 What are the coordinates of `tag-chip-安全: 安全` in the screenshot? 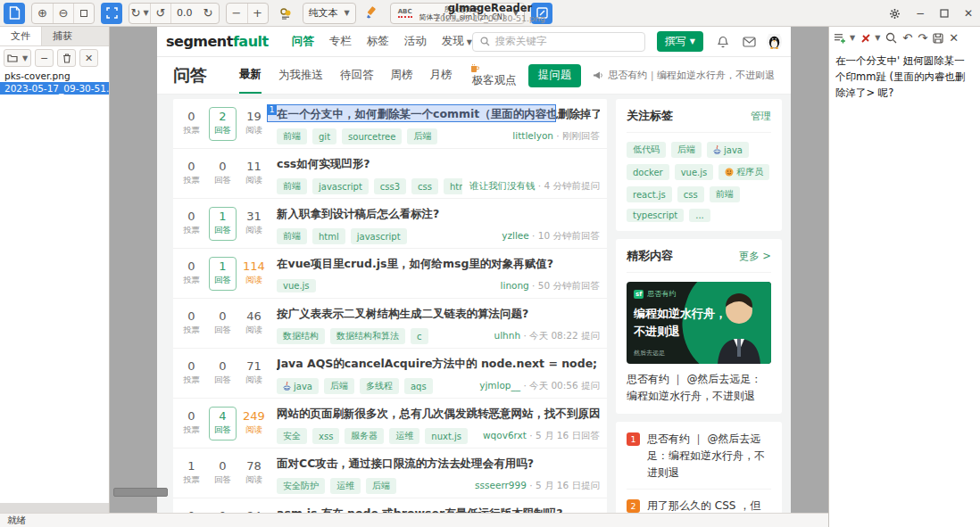 It's located at (292, 436).